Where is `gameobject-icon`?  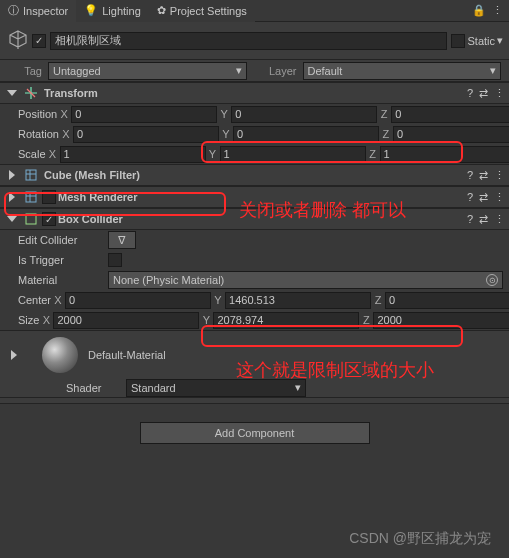
gameobject-icon is located at coordinates (18, 41).